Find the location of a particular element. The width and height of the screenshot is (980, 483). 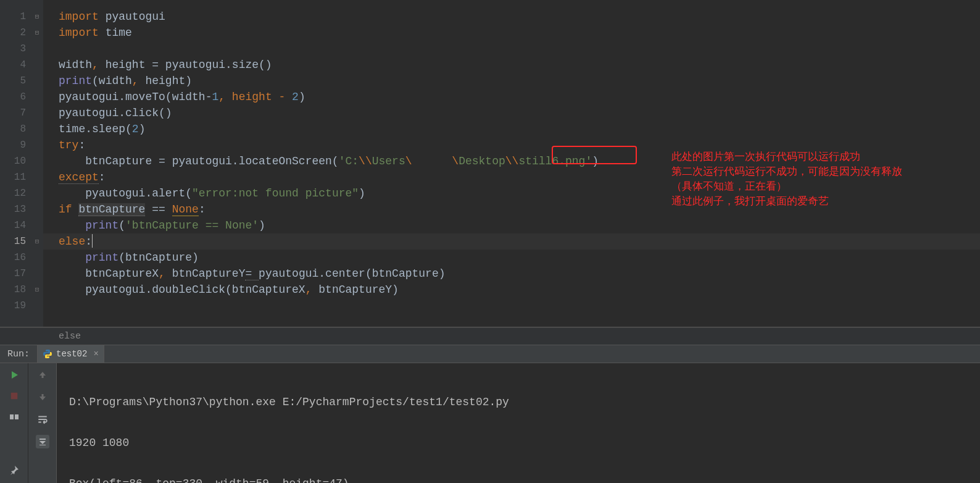

code-text: width is located at coordinates (75, 65).